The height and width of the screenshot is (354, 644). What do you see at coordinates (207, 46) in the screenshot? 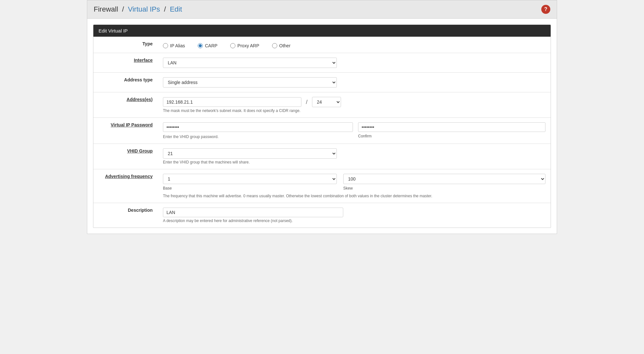
I see `type-carp: CARP` at bounding box center [207, 46].